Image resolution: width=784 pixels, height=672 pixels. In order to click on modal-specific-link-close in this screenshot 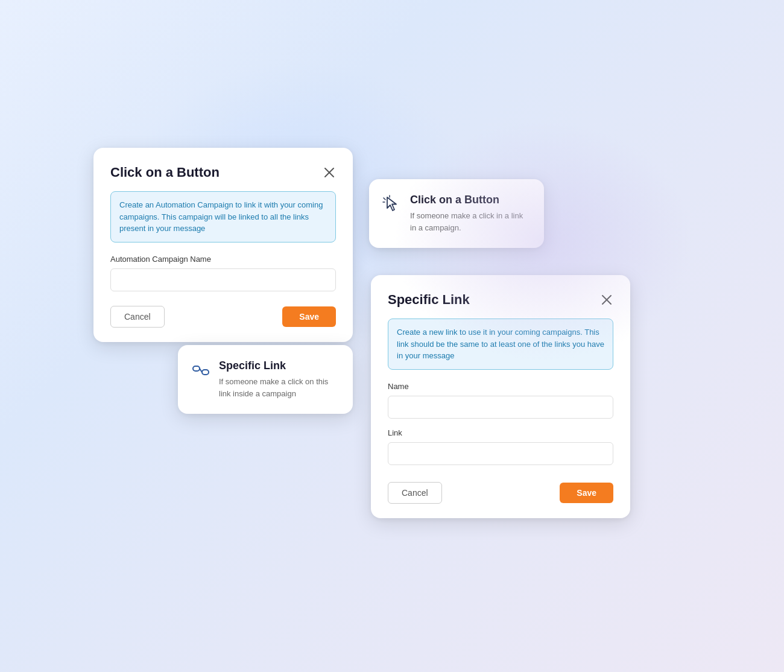, I will do `click(607, 300)`.